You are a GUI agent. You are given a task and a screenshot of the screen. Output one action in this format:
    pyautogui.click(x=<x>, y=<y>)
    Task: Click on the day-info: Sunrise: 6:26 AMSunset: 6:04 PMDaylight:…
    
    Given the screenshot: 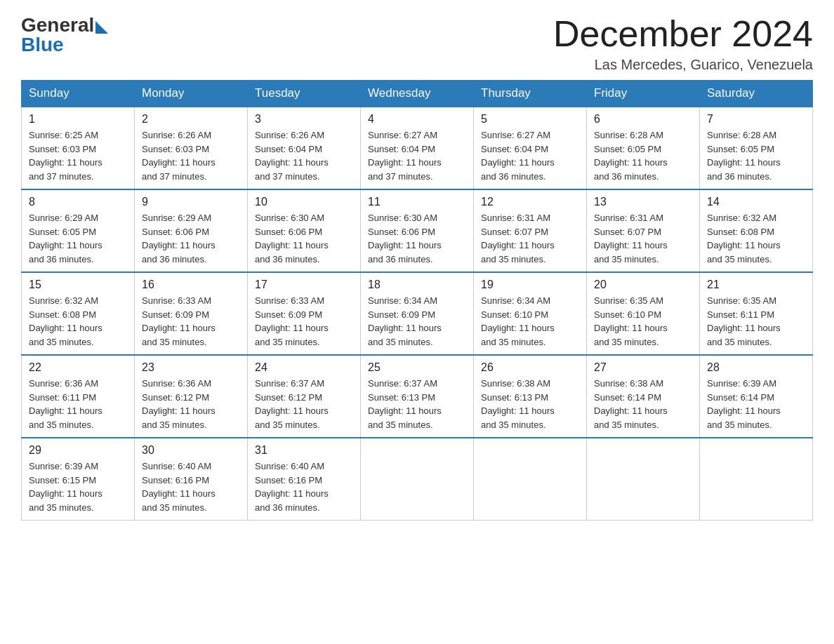 What is the action you would take?
    pyautogui.click(x=292, y=156)
    